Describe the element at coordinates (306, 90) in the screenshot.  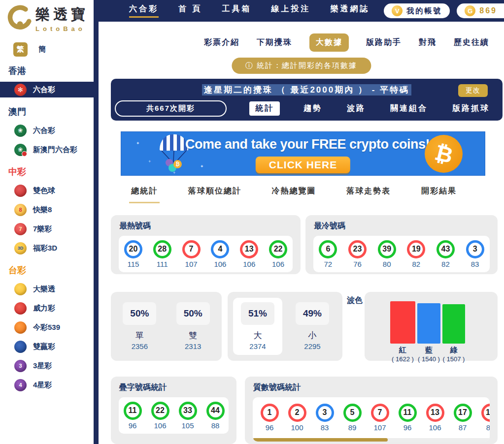
I see `draw-filter-title: 逢星期二的攪珠 （ 最近2000期內 ） - 平特碼` at that location.